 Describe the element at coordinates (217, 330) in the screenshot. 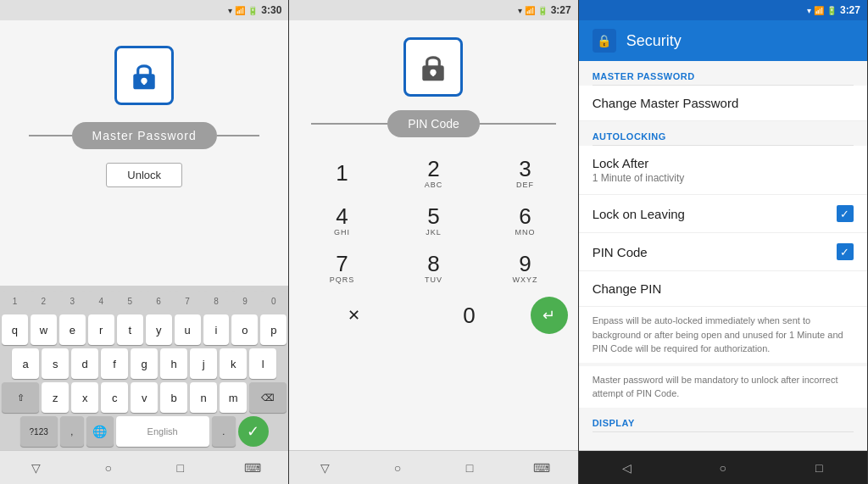

I see `key-i: i` at that location.